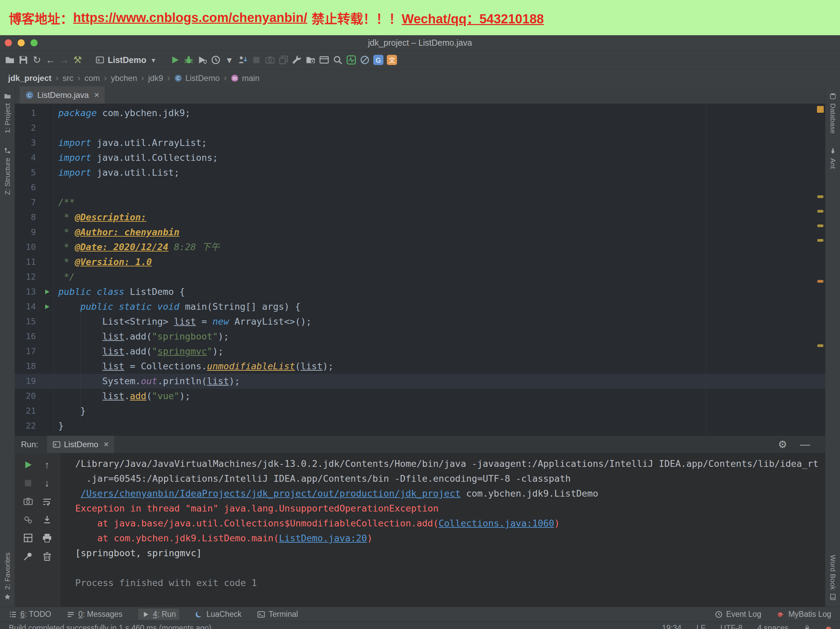 Image resolution: width=840 pixels, height=629 pixels. I want to click on code-line-12: 12 */, so click(420, 277).